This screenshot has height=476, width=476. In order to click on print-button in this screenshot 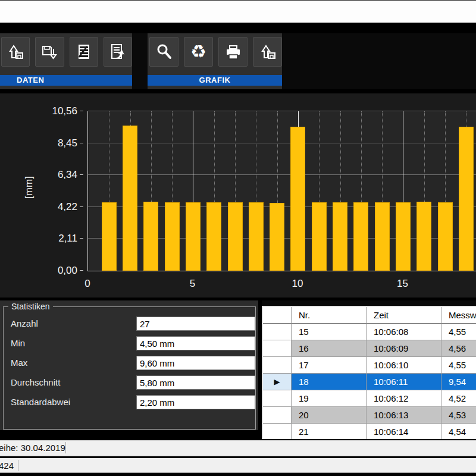, I will do `click(233, 52)`.